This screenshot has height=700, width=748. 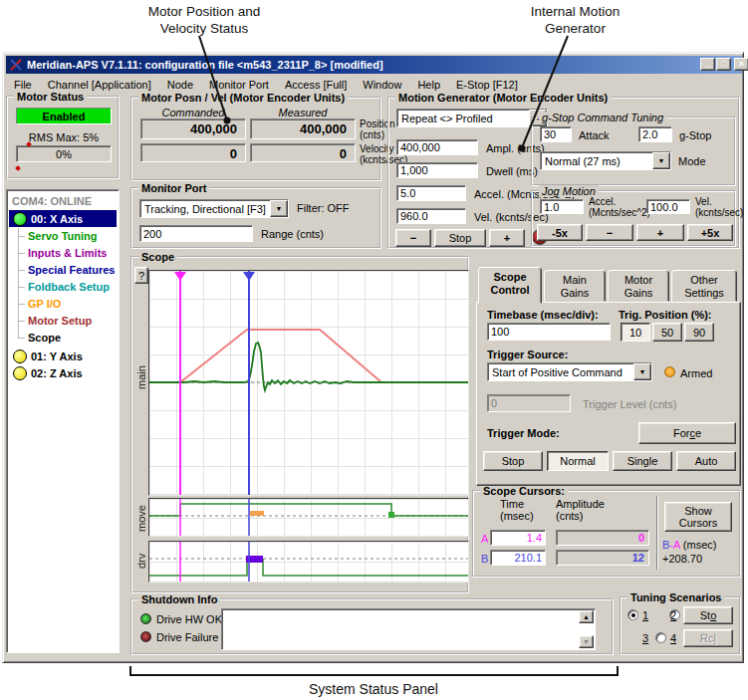 What do you see at coordinates (633, 615) in the screenshot?
I see `scenario-1-radio` at bounding box center [633, 615].